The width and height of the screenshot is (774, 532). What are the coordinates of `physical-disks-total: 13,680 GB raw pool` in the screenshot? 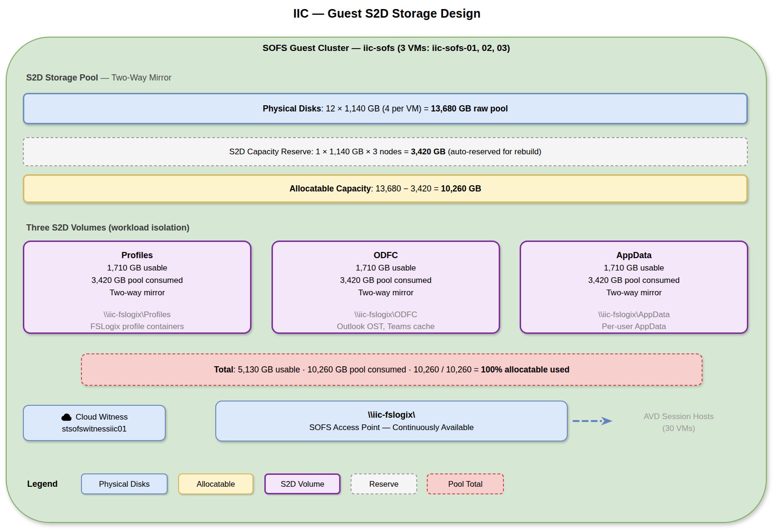 It's located at (470, 109).